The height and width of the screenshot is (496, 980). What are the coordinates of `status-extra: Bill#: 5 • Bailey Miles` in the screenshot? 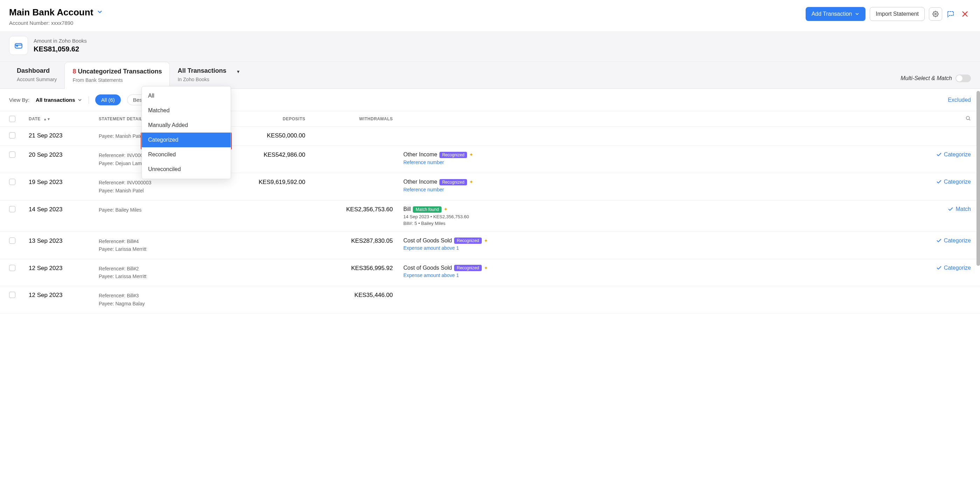 It's located at (663, 223).